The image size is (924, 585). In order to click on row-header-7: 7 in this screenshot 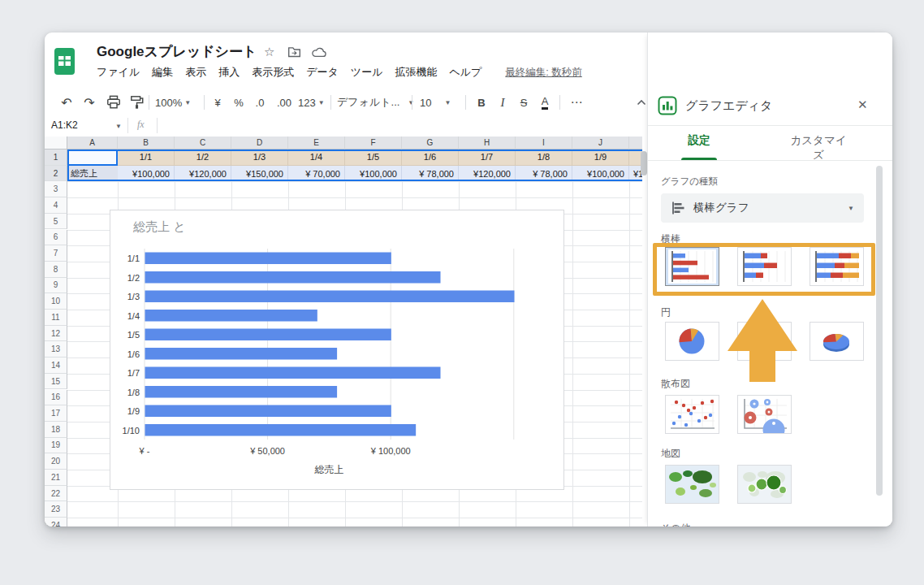, I will do `click(56, 254)`.